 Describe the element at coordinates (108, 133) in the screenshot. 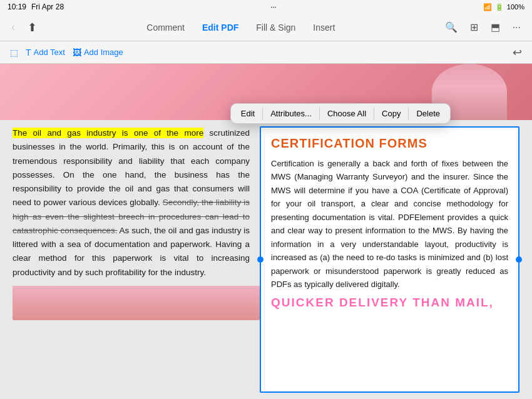

I see `highlighted-text: The oil and gas industry is one of the m…` at that location.